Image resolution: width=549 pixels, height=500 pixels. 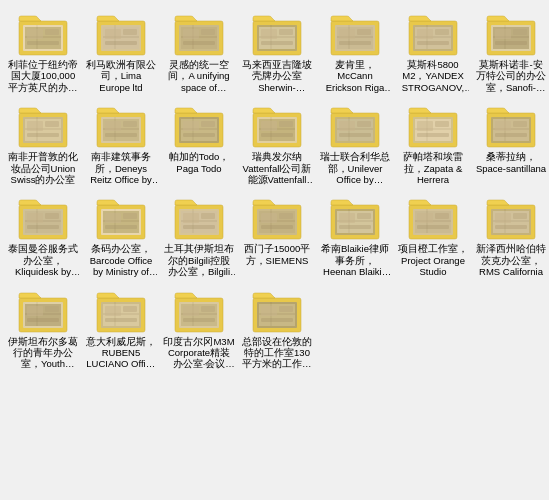 I want to click on folder-item: 瑞典发尔纳Vattenfall公司新能源Vattenfall Headquart…, so click(x=277, y=145).